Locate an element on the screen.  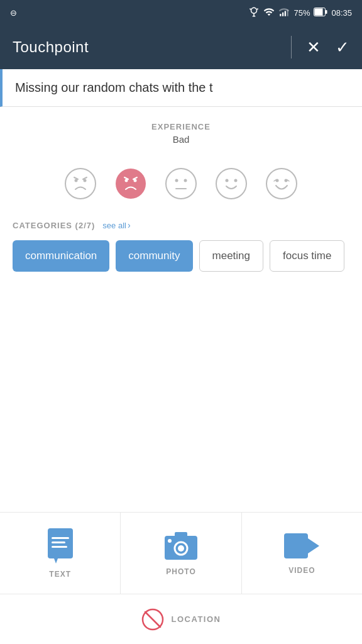
top-bar: Touchpoint ✕ ✓ is located at coordinates (181, 47).